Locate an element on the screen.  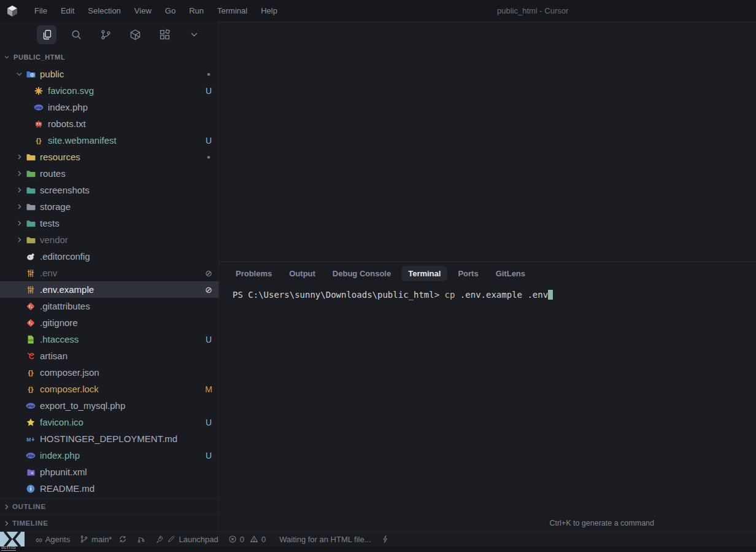
activity-bar is located at coordinates (109, 34).